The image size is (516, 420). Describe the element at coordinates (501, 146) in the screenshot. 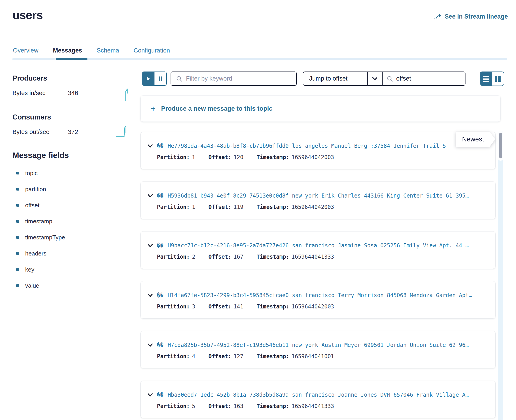

I see `scrollbar-thumb` at that location.